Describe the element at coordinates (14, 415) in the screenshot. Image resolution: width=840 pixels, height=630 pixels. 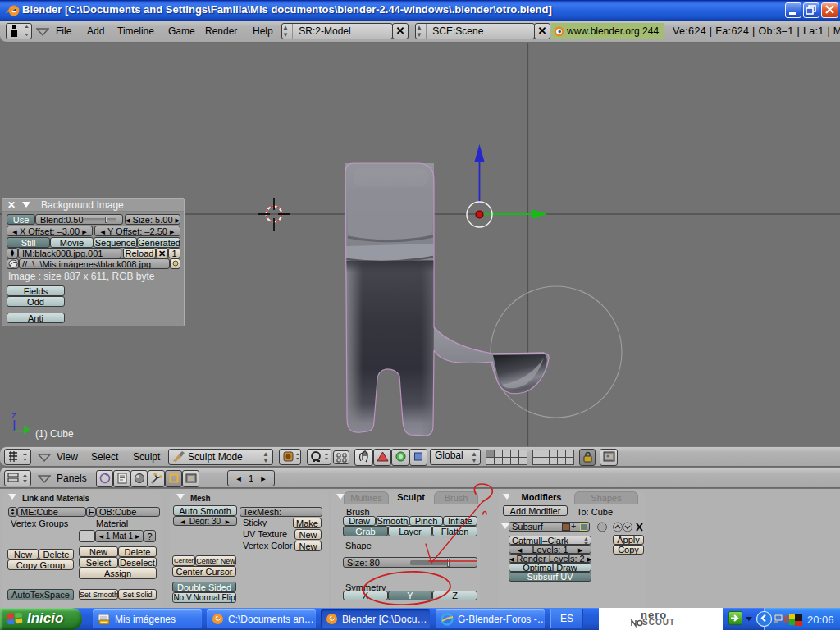
I see `svg-text: z` at that location.